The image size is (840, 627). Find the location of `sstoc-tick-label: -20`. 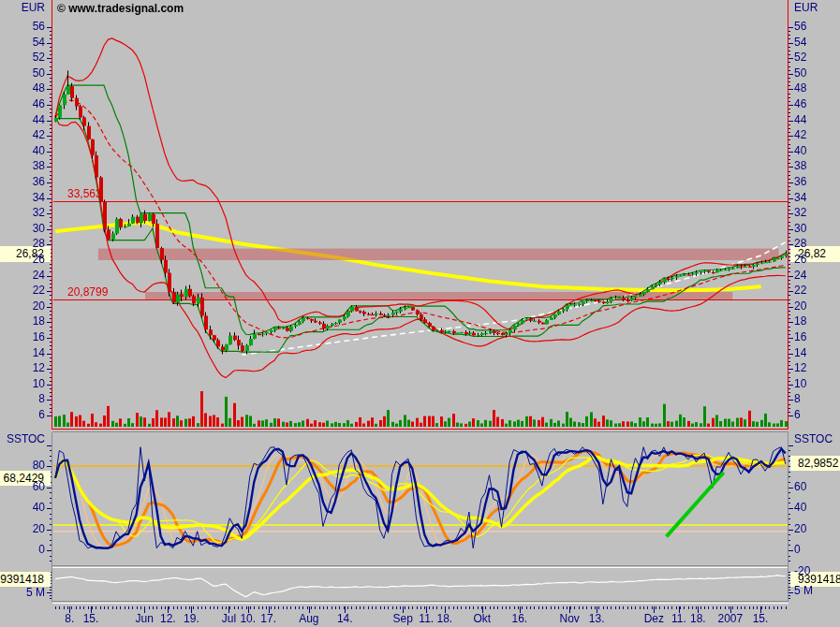

sstoc-tick-label: -20 is located at coordinates (802, 571).